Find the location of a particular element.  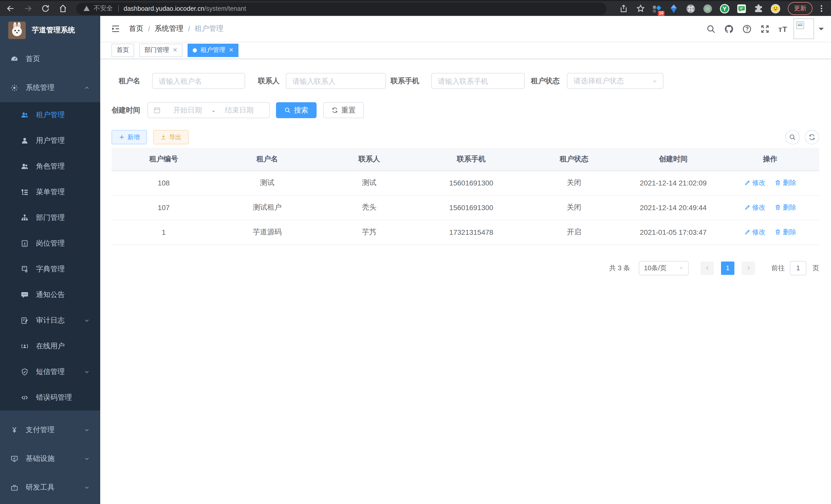

sidebar-item-devtools: 研发工具 is located at coordinates (50, 487).